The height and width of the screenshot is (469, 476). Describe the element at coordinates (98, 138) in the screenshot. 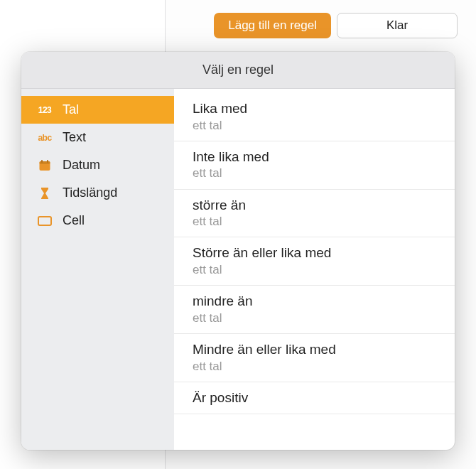

I see `sidebar-item-text: abc Text` at that location.